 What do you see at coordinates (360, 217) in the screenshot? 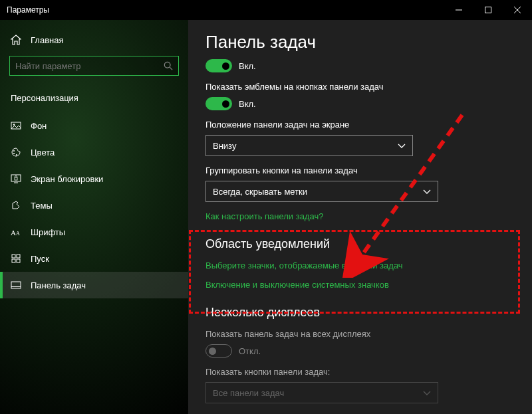
I see `help-link: Как настроить панели задач?` at bounding box center [360, 217].